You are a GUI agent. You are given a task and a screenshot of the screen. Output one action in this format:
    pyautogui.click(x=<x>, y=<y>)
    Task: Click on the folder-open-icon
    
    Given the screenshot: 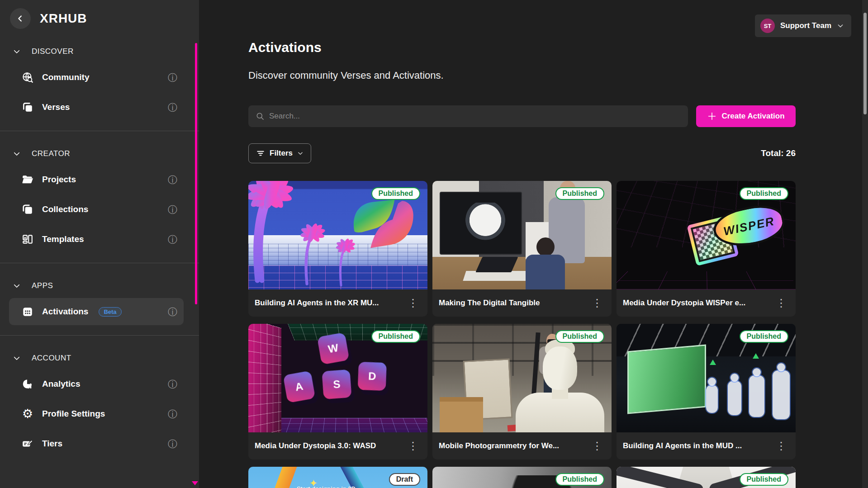 What is the action you would take?
    pyautogui.click(x=28, y=180)
    